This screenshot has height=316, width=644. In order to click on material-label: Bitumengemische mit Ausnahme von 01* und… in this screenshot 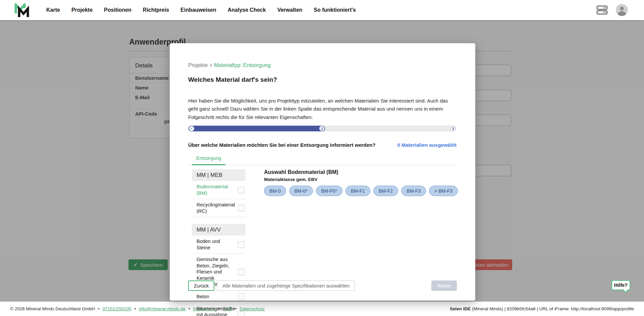, I will do `click(216, 311)`.